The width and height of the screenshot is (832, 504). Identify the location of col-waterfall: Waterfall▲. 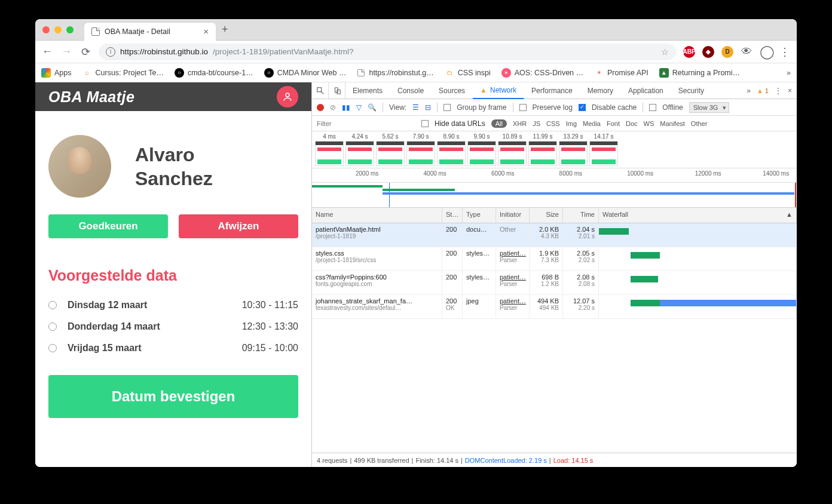
(698, 215).